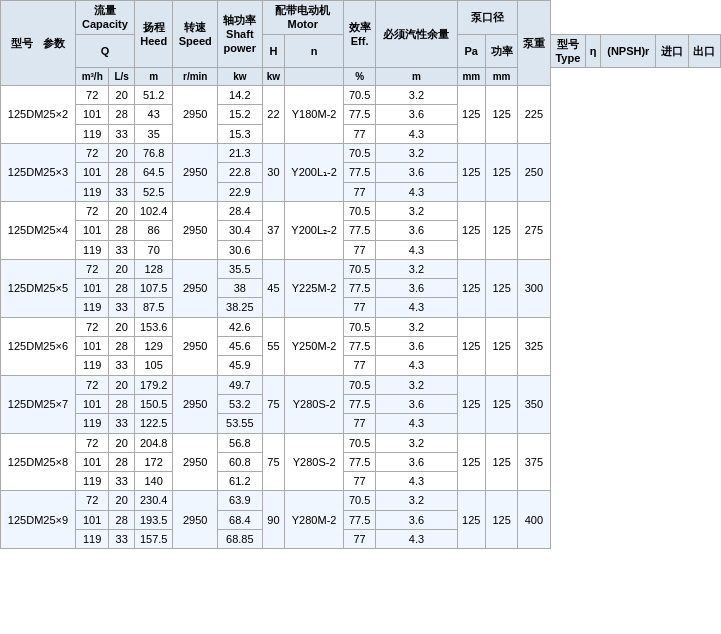  I want to click on shaft-power: 30.4, so click(240, 230).